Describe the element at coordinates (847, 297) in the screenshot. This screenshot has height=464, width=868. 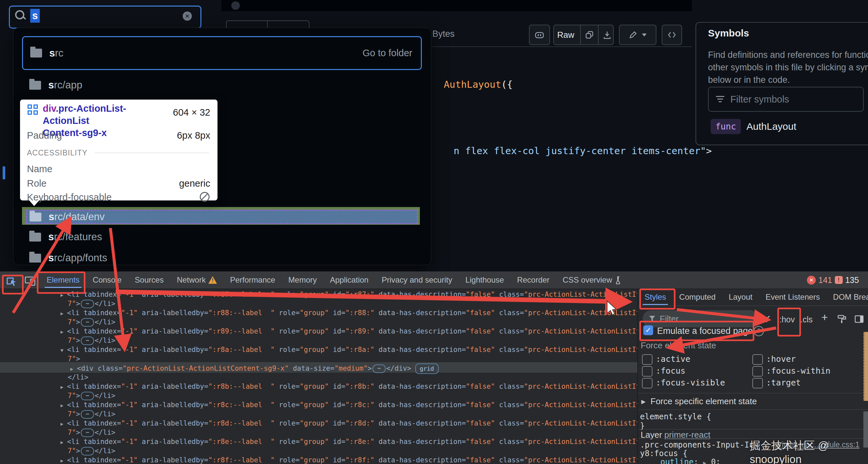
I see `sidebar-tab-dom-breakpoints: DOM Breakpoints` at that location.